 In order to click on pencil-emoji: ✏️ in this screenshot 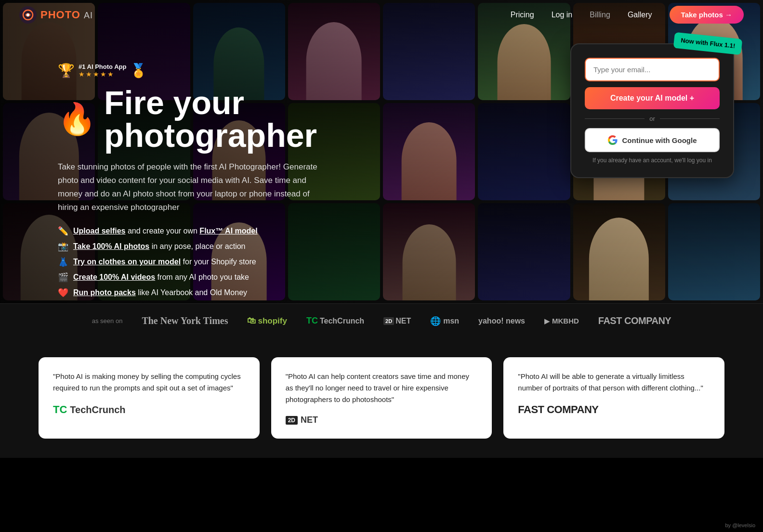, I will do `click(63, 231)`.